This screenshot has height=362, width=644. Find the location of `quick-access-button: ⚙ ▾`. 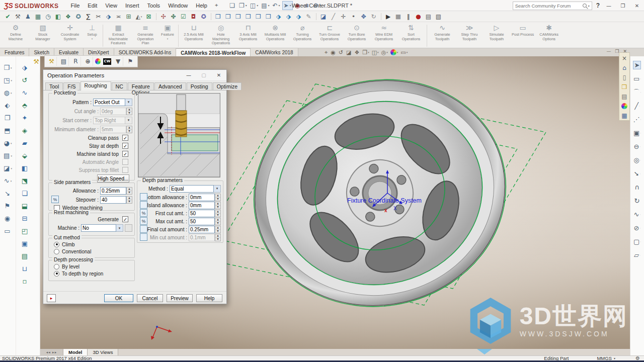

quick-access-button: ⚙ ▾ is located at coordinates (317, 6).